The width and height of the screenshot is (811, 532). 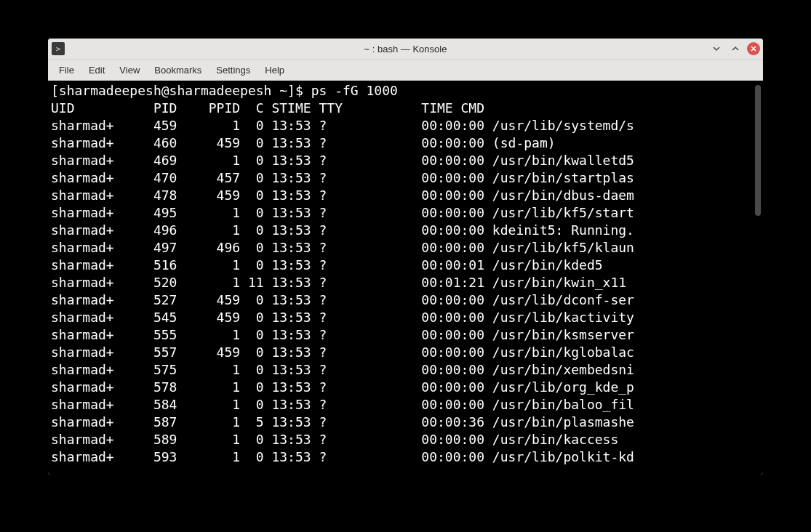 What do you see at coordinates (754, 49) in the screenshot?
I see `close-icon` at bounding box center [754, 49].